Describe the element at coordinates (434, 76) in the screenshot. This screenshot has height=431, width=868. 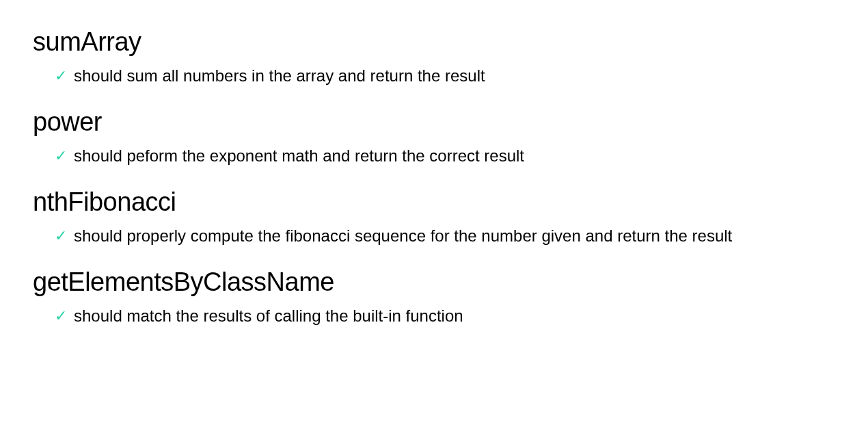
I see `test-result-row: ✓ should sum all numbers in the array an…` at that location.